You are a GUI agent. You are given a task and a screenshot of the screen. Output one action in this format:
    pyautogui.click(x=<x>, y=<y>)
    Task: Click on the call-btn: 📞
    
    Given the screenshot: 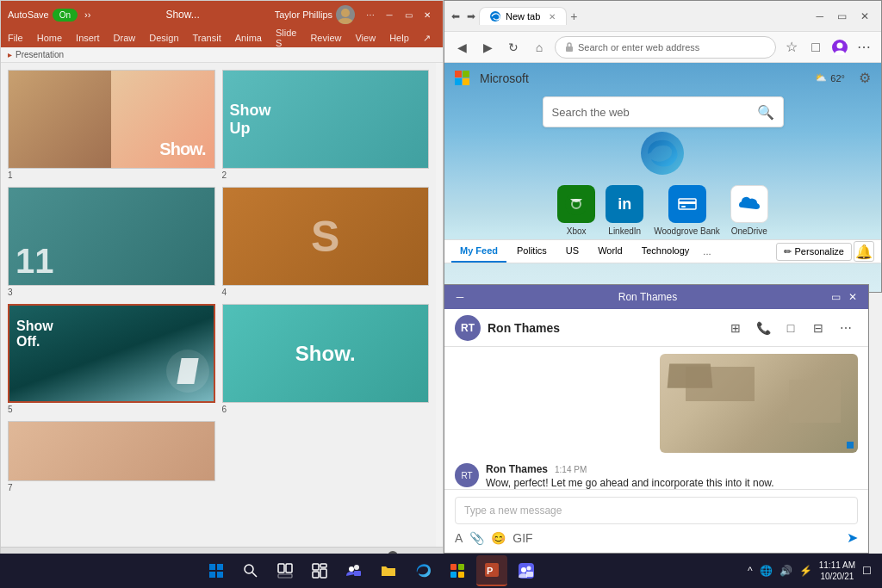 What is the action you would take?
    pyautogui.click(x=763, y=328)
    